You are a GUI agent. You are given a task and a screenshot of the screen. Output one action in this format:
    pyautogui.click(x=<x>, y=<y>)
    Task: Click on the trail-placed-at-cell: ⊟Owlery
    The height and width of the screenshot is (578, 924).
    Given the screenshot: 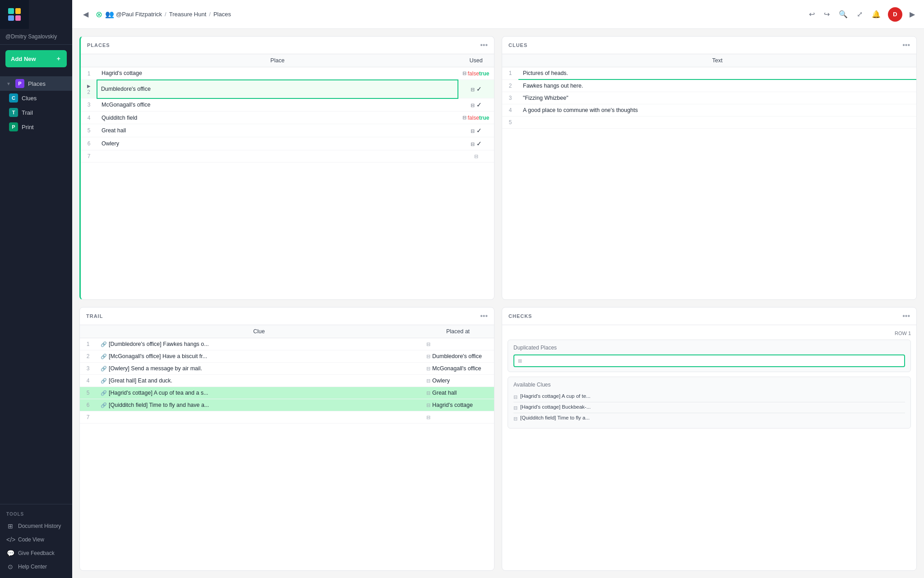 What is the action you would take?
    pyautogui.click(x=458, y=381)
    